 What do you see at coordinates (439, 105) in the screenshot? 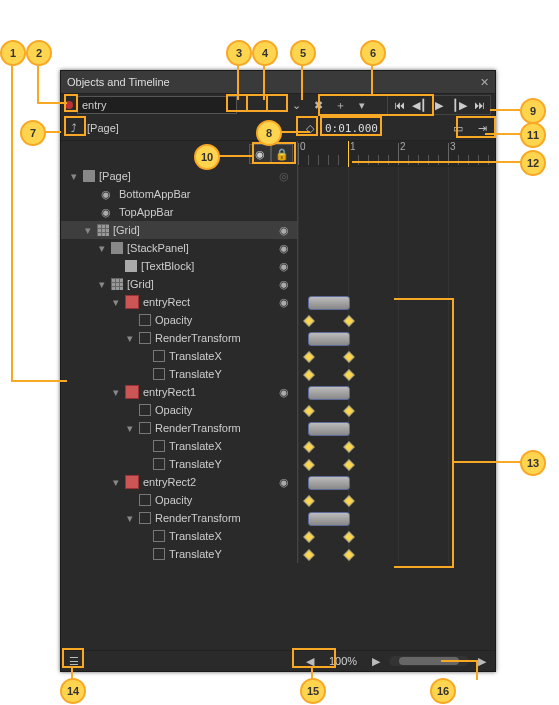
I see `play-button: ▶` at bounding box center [439, 105].